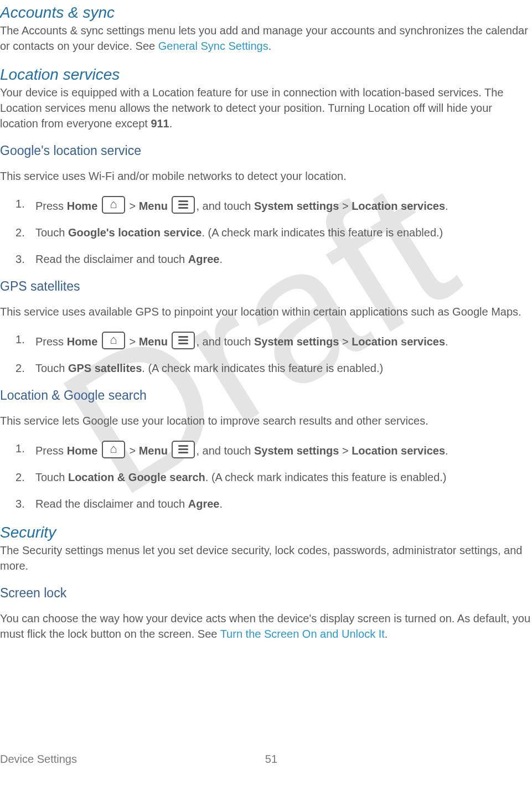 The image size is (532, 785). Describe the element at coordinates (159, 123) in the screenshot. I see `bold-911: 911` at that location.